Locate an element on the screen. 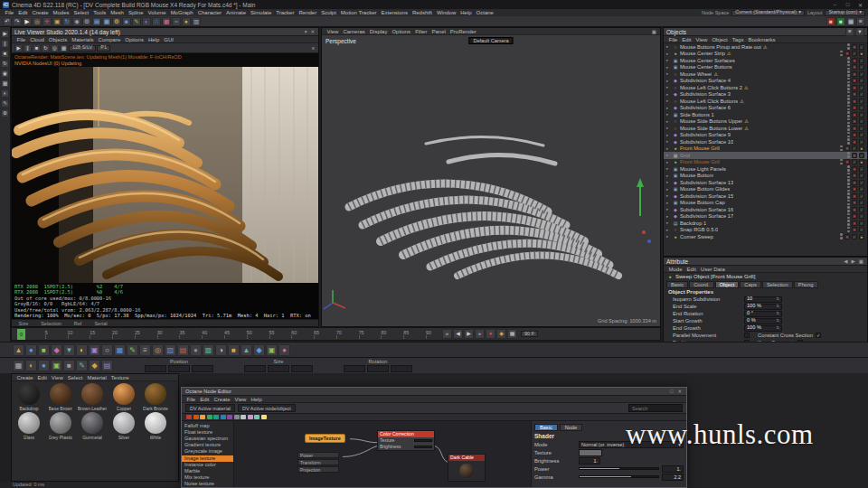 This screenshot has height=488, width=868. close-button: ✕ is located at coordinates (861, 5).